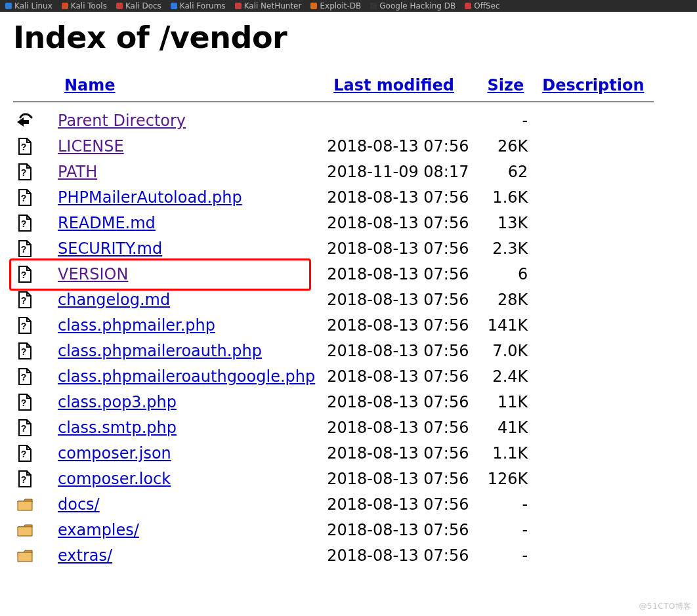 The height and width of the screenshot is (616, 697). I want to click on file-link: LICENSE, so click(91, 146).